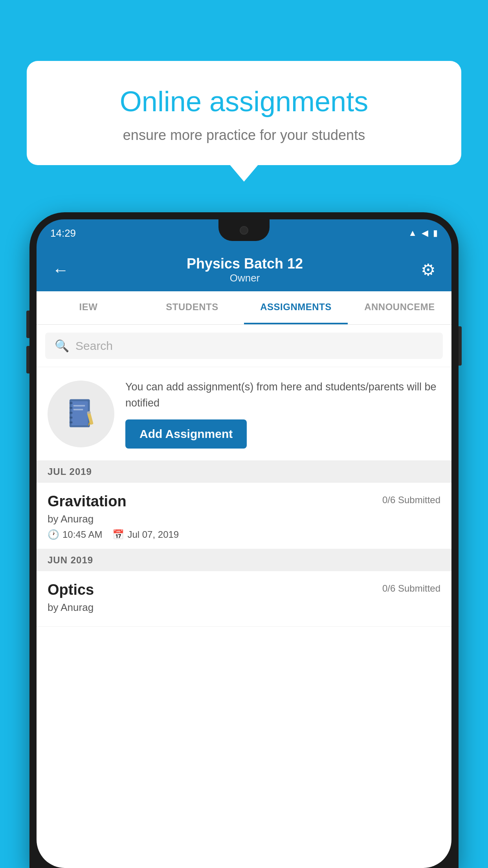 The image size is (488, 868). Describe the element at coordinates (62, 346) in the screenshot. I see `search-icon: 🔍` at that location.